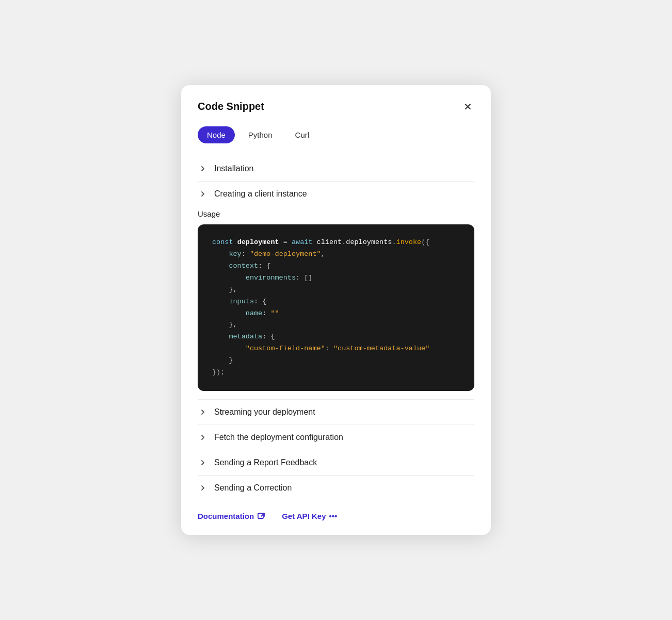  I want to click on chevron-icon-fetch, so click(203, 437).